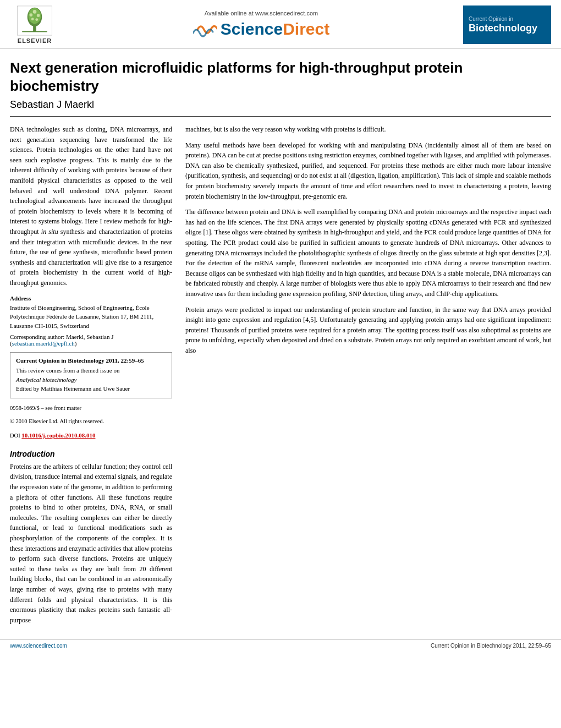 The width and height of the screenshot is (561, 728). What do you see at coordinates (369, 330) in the screenshot?
I see `right-para4: Protein arrays were predicted to impact …` at bounding box center [369, 330].